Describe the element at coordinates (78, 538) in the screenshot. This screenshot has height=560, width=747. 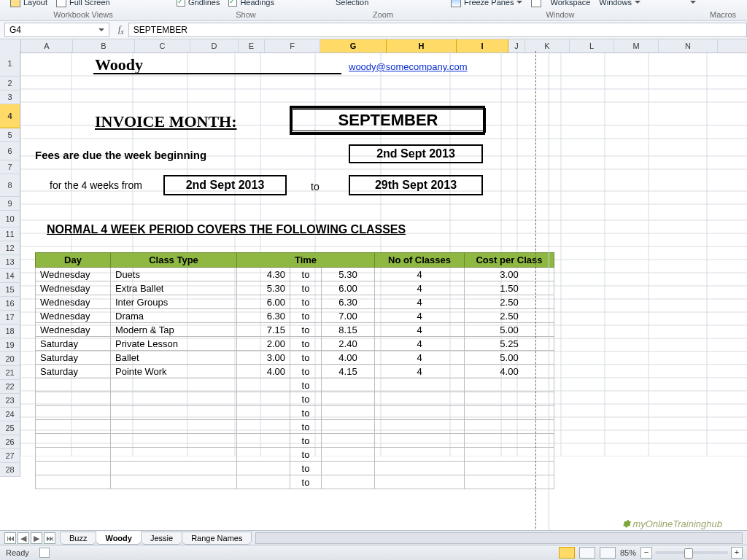
I see `tab-buzz: Buzz` at that location.